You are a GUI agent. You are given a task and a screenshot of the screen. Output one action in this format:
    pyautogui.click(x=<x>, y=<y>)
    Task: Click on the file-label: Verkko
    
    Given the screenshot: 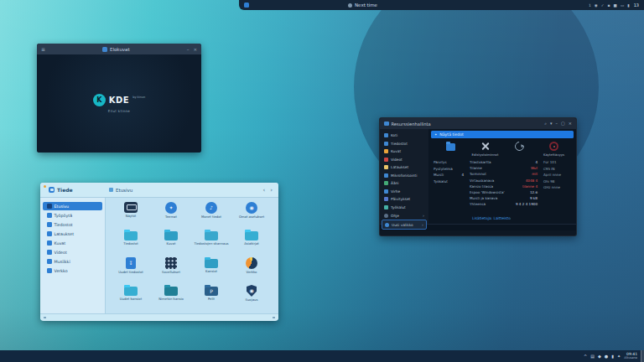 What is the action you would take?
    pyautogui.click(x=252, y=272)
    